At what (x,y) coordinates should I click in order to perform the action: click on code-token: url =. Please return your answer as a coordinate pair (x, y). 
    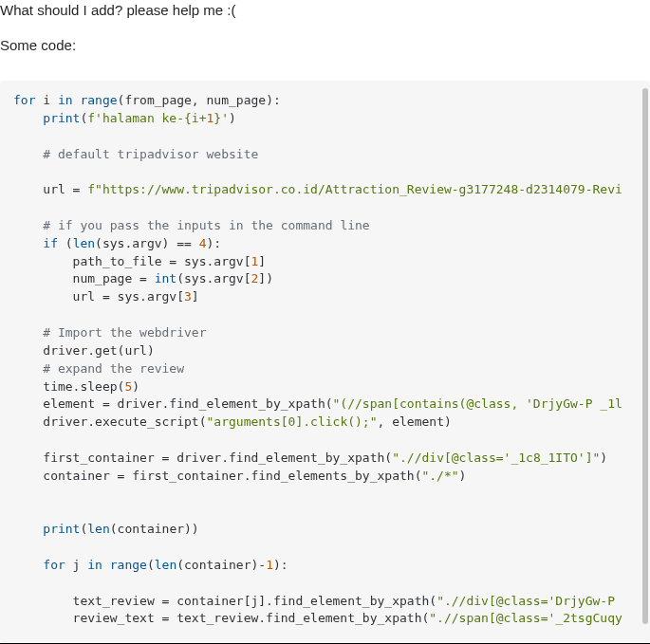
    Looking at the image, I should click on (50, 190).